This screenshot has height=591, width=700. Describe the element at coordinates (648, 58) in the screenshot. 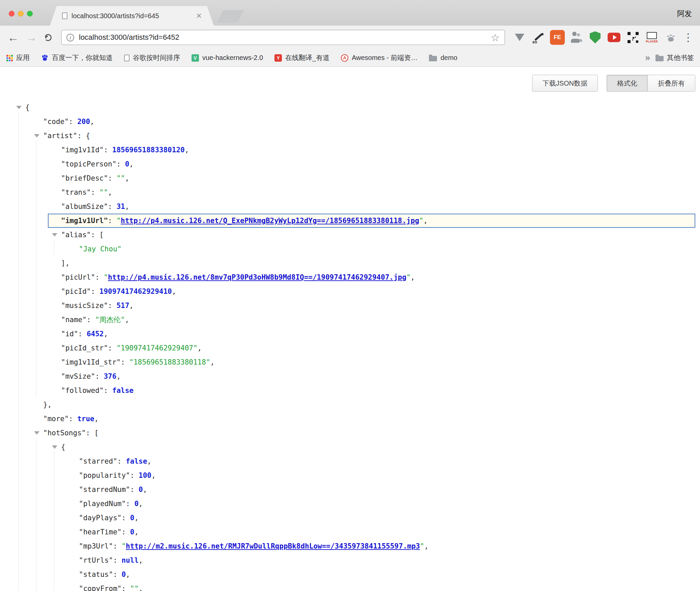

I see `bookmarks-overflow-chevron: »` at that location.